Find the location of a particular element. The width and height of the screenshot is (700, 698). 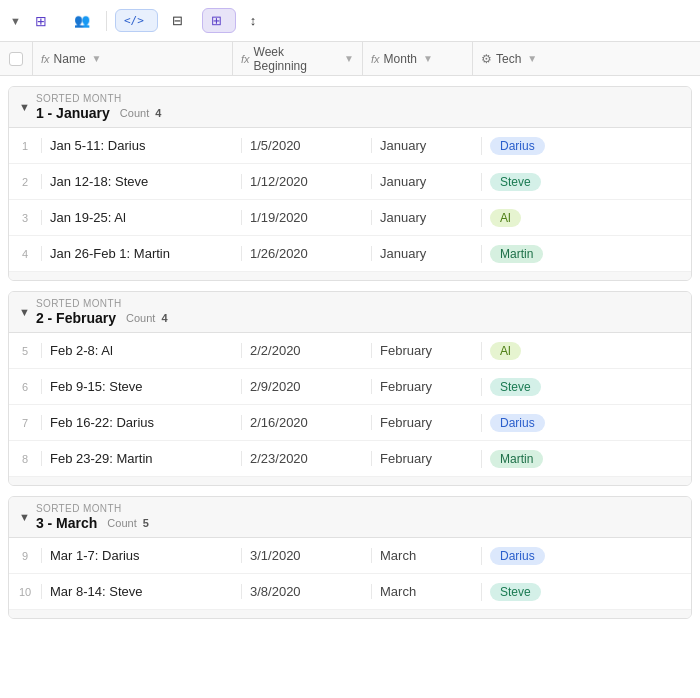

sort-month-icon: ▼ is located at coordinates (428, 58).